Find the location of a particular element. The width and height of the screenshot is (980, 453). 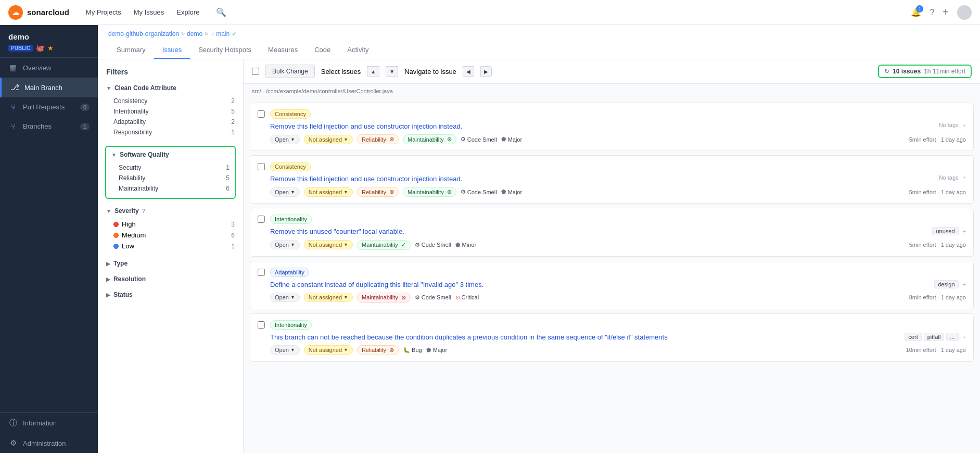

sidebar-item-main-branch: ⎇ Main Branch is located at coordinates (49, 87).